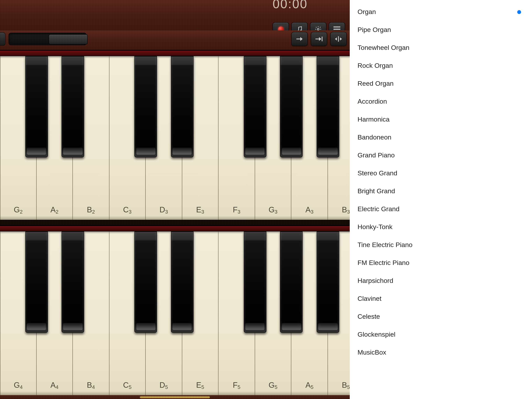 The image size is (532, 399). What do you see at coordinates (385, 245) in the screenshot?
I see `instrument-label: Tine Electric Piano` at bounding box center [385, 245].